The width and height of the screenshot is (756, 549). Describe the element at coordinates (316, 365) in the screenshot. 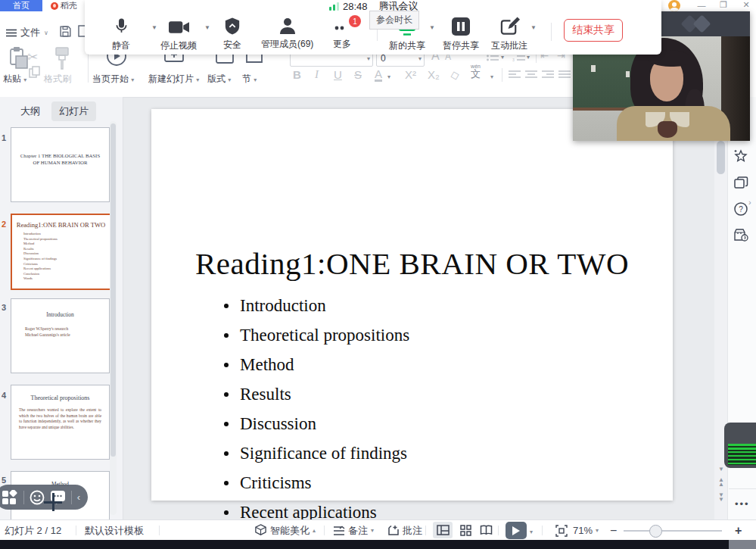

I see `slide-bullet: Method` at that location.